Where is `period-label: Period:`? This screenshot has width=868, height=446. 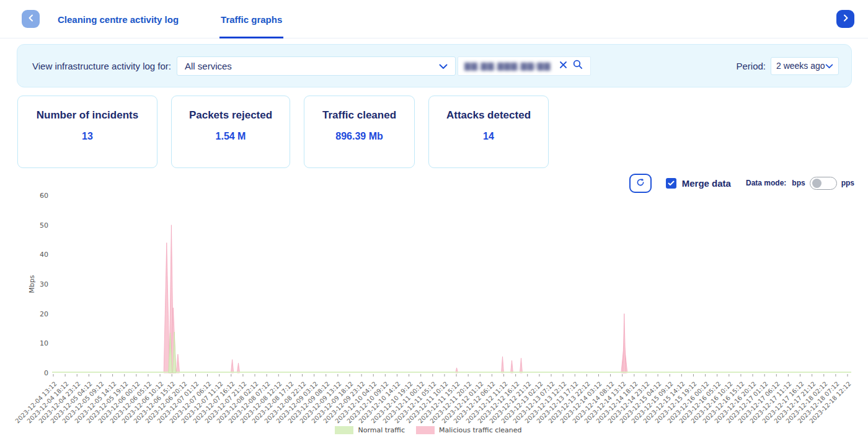
period-label: Period: is located at coordinates (751, 66).